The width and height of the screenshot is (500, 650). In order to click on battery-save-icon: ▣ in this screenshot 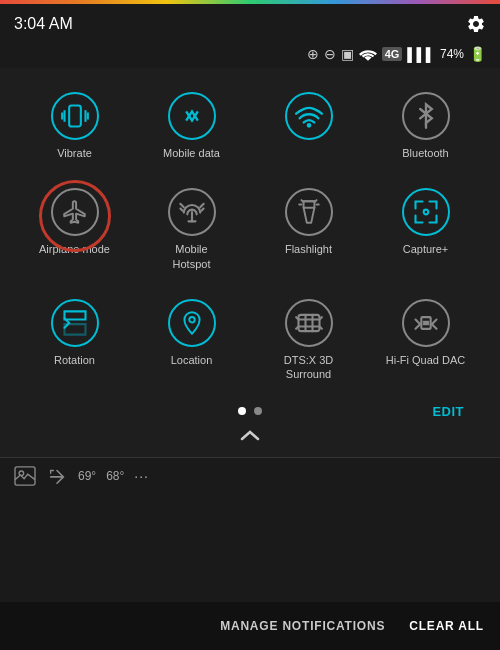, I will do `click(348, 54)`.